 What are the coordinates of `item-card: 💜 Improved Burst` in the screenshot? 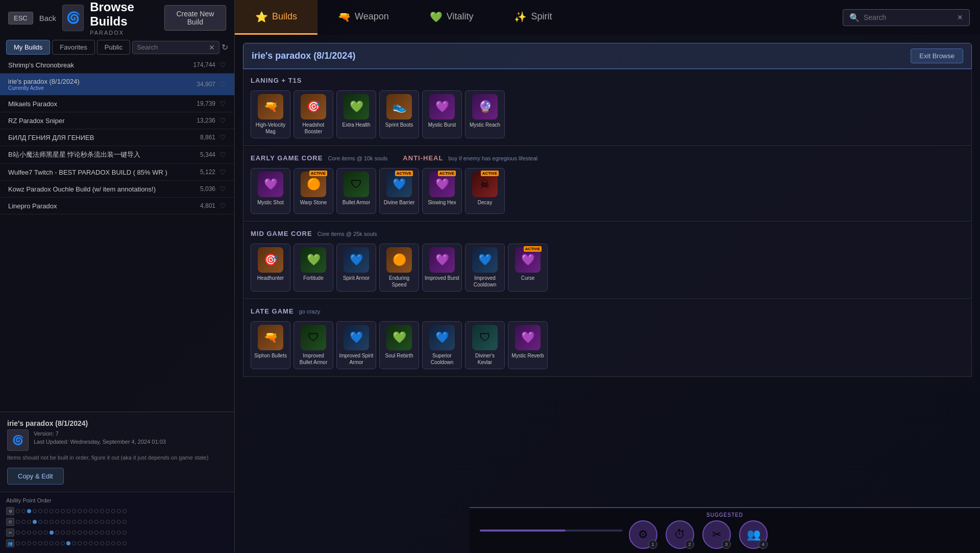 It's located at (442, 268).